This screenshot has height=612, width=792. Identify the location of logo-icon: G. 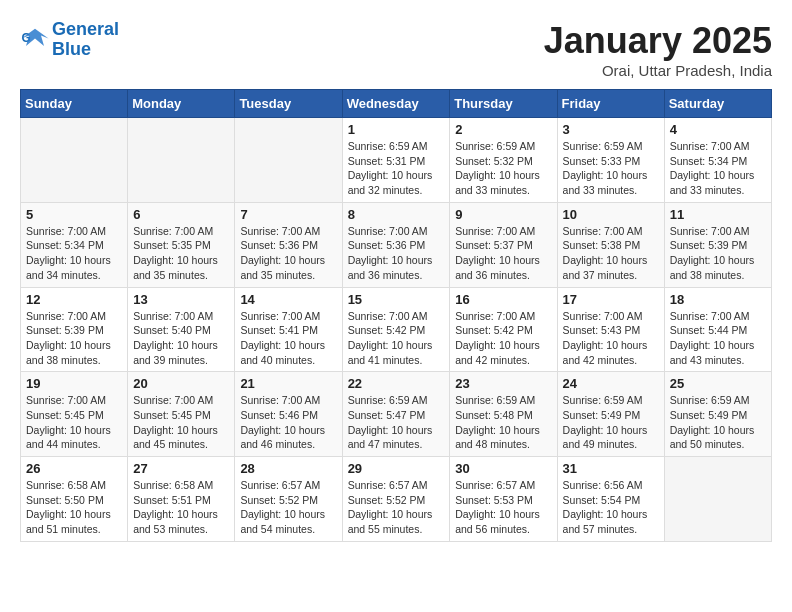
(35, 40).